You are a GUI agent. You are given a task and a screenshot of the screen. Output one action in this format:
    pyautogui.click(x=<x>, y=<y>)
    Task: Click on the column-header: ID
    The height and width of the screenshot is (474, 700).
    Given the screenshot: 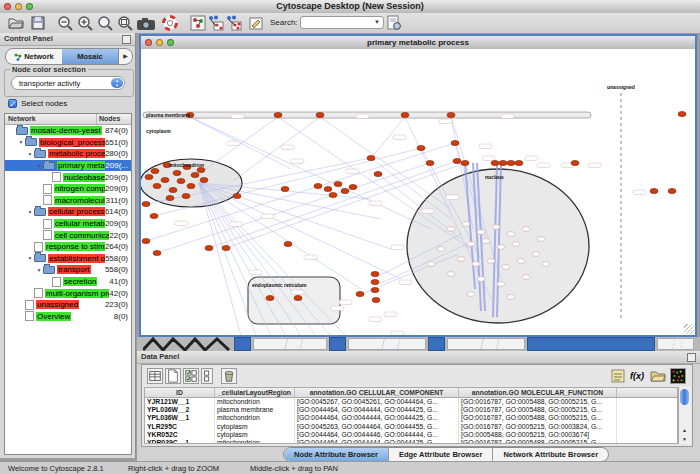 What is the action you would take?
    pyautogui.click(x=180, y=392)
    